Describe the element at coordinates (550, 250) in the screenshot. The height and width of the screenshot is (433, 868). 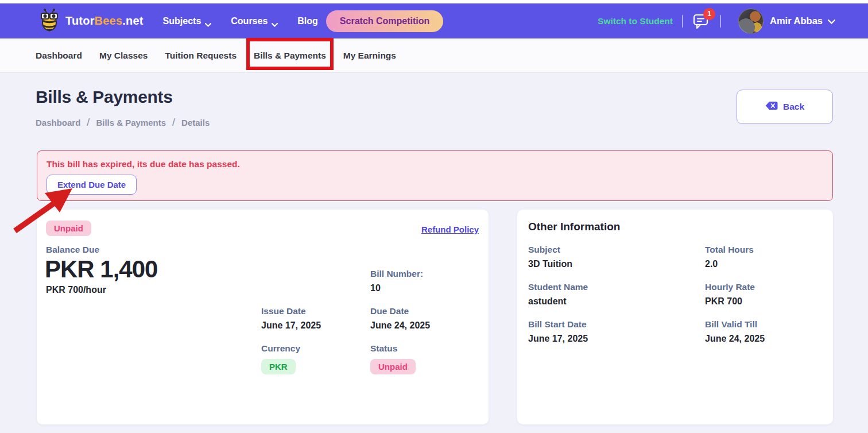
I see `subject-label: Subject` at that location.